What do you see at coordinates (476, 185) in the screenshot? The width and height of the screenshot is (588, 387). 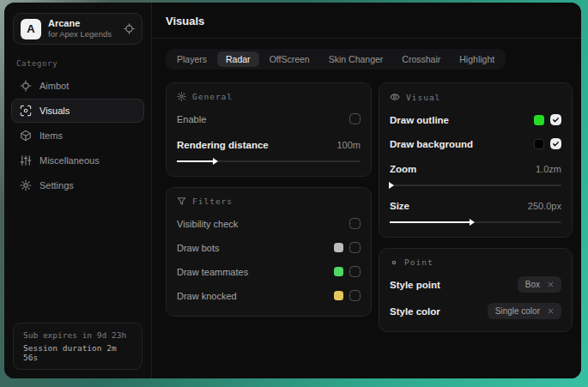 I see `zoom-slider` at bounding box center [476, 185].